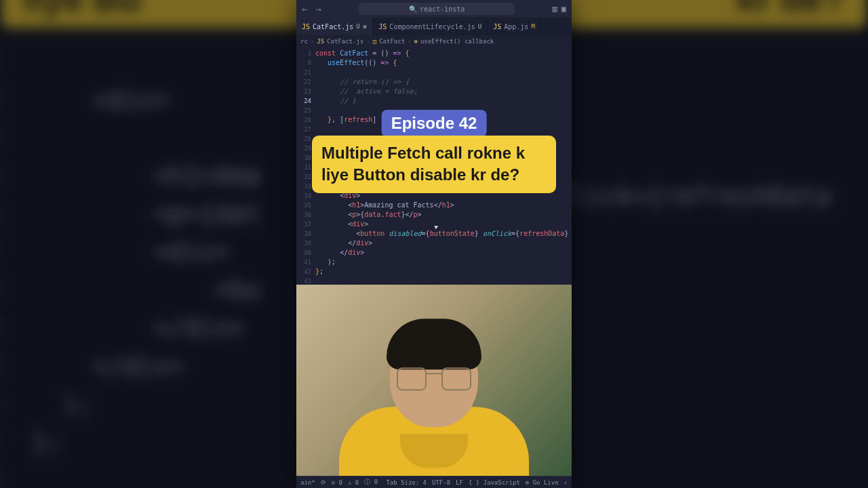 This screenshot has width=868, height=488. I want to click on layout-split-icon: ▣, so click(564, 9).